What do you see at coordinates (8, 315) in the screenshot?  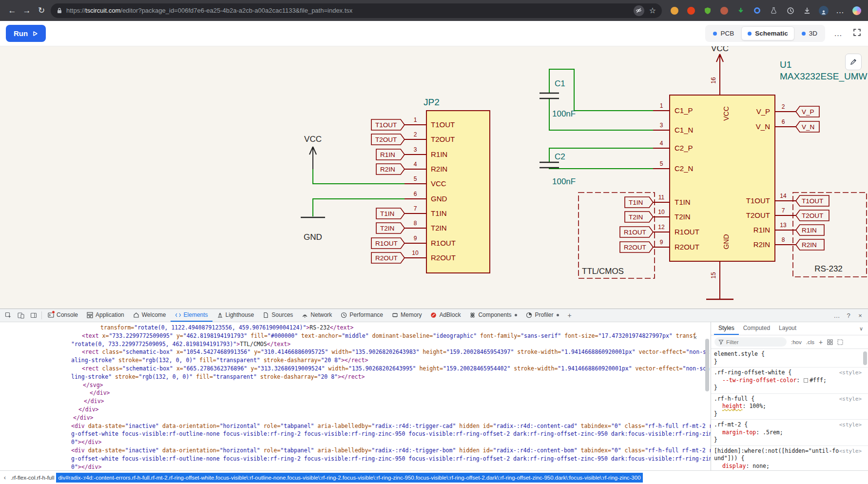 I see `inspect-icon` at bounding box center [8, 315].